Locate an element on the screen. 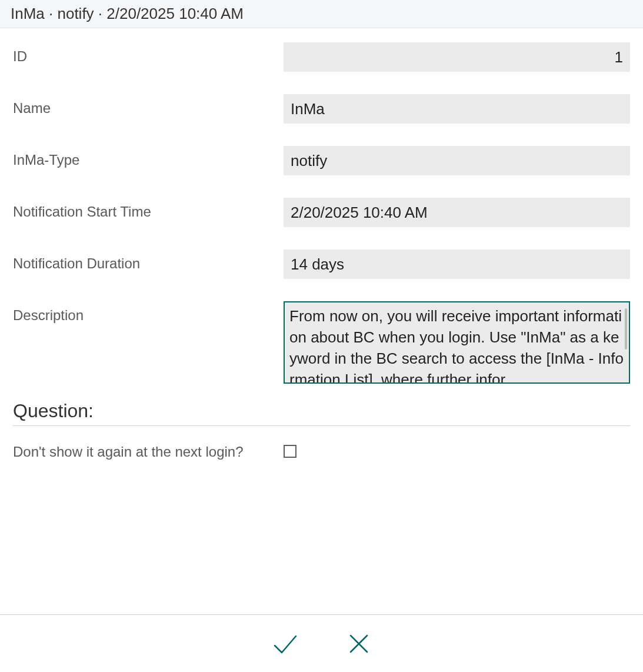  value-description: From now on, you will receive important … is located at coordinates (457, 345).